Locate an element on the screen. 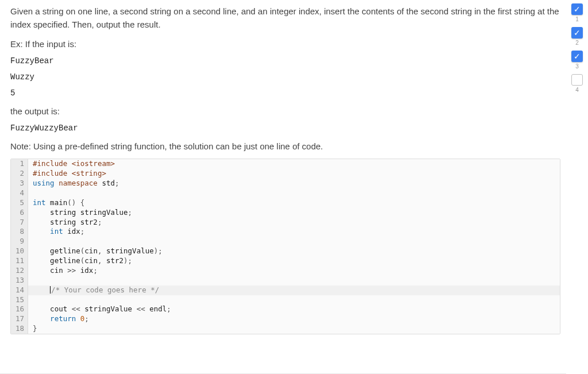  progress-sidebar: ✓1✓2✓34 is located at coordinates (577, 187).